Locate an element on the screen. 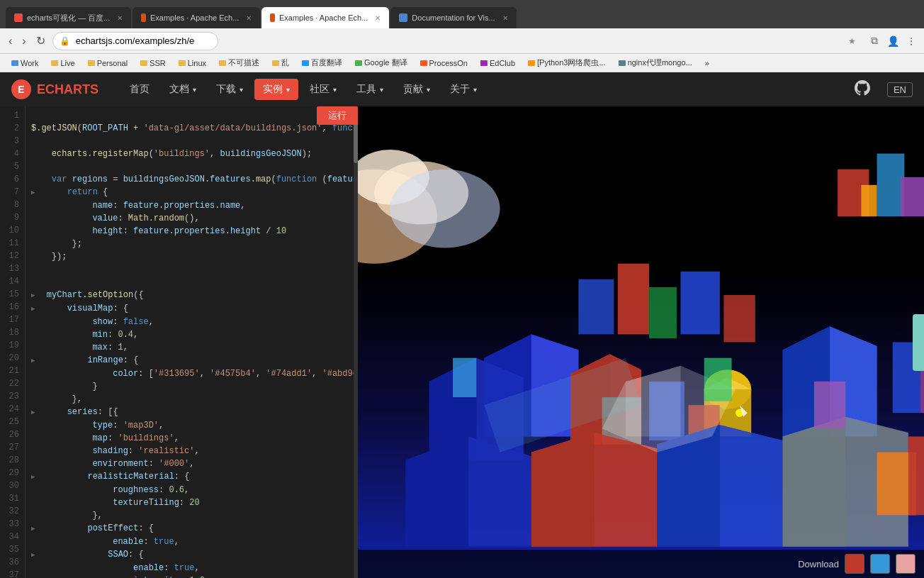 The width and height of the screenshot is (924, 578). line-numbers: 1234567891011121314151617181920212223242… is located at coordinates (13, 342).